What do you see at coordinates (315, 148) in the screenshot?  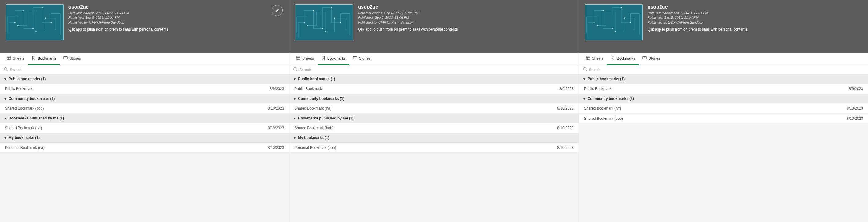 I see `bookmark-name: Personal Bookmark (bob)` at bounding box center [315, 148].